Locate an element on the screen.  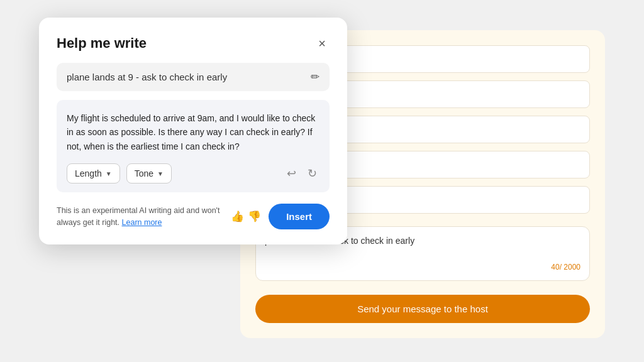
undo-icon: ↩ is located at coordinates (292, 173).